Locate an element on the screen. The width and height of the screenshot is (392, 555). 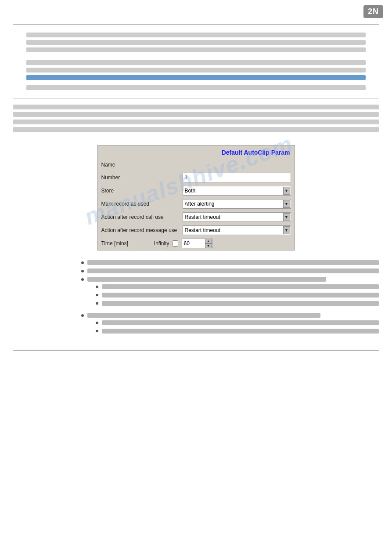
infinity-checkbox is located at coordinates (175, 243).